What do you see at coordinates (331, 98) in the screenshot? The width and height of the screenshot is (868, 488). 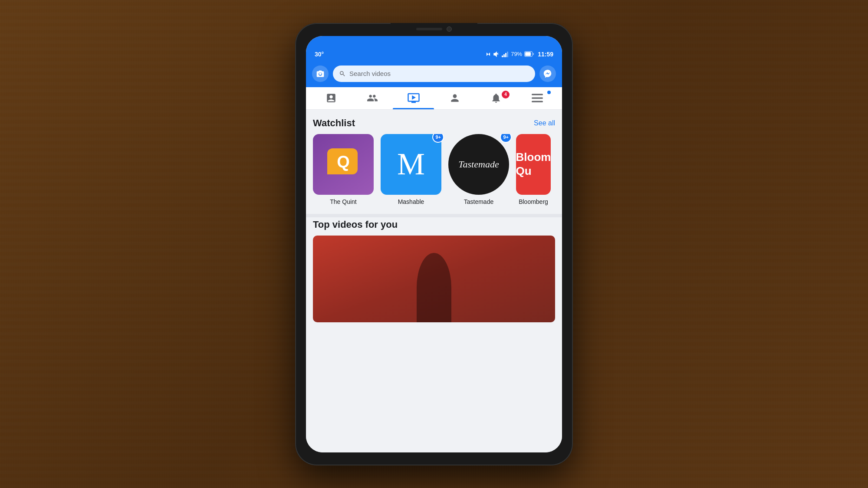 I see `news-feed-icon` at bounding box center [331, 98].